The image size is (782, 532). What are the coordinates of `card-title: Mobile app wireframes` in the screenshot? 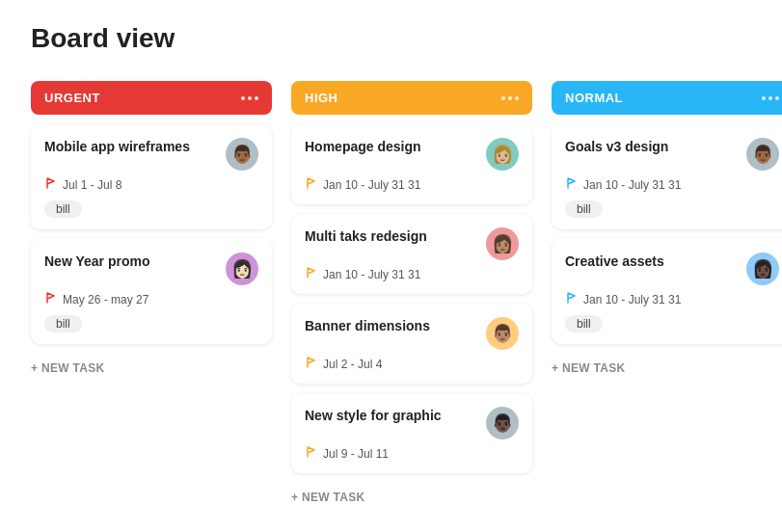 It's located at (135, 146).